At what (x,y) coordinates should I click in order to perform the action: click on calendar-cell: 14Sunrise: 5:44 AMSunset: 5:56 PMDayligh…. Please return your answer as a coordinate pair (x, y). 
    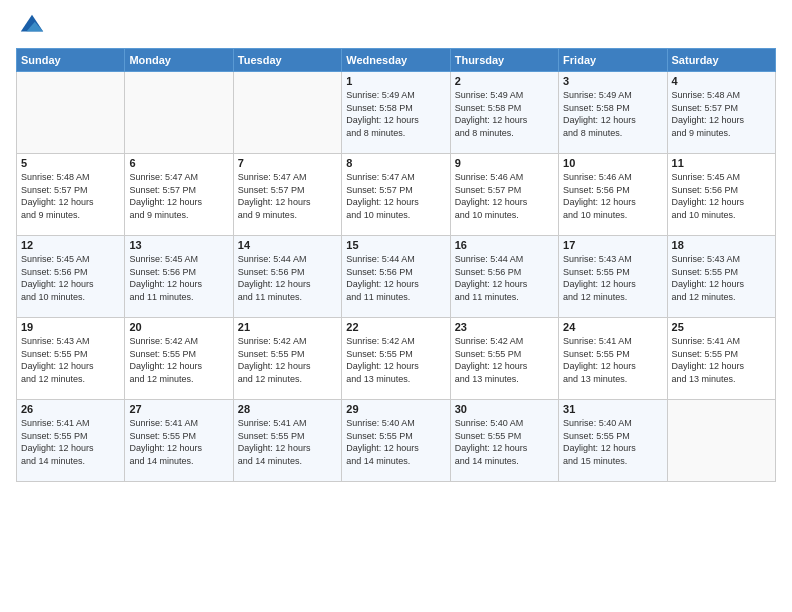
    Looking at the image, I should click on (287, 277).